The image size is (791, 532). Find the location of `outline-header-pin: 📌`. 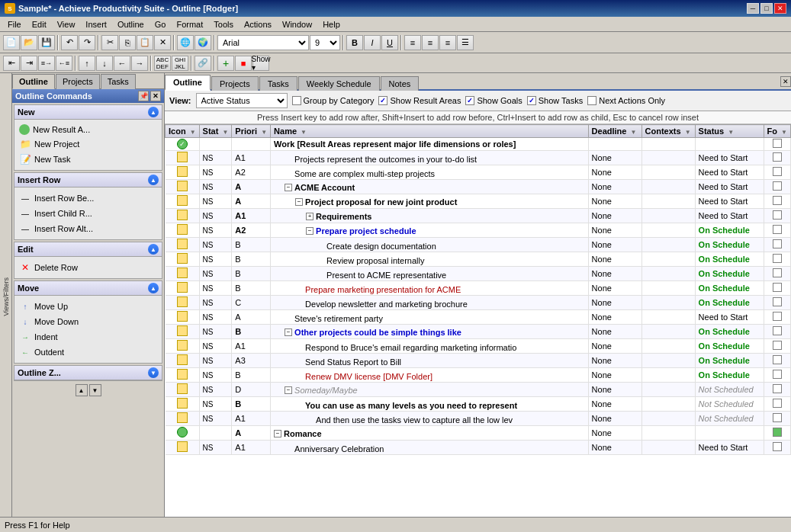

outline-header-pin: 📌 is located at coordinates (143, 96).